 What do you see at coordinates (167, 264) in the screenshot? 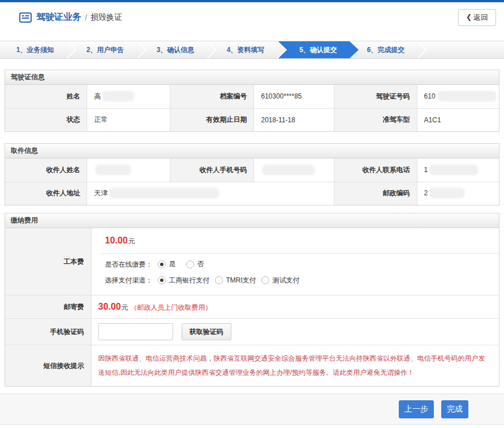
I see `online-pay-option-1: 是` at bounding box center [167, 264].